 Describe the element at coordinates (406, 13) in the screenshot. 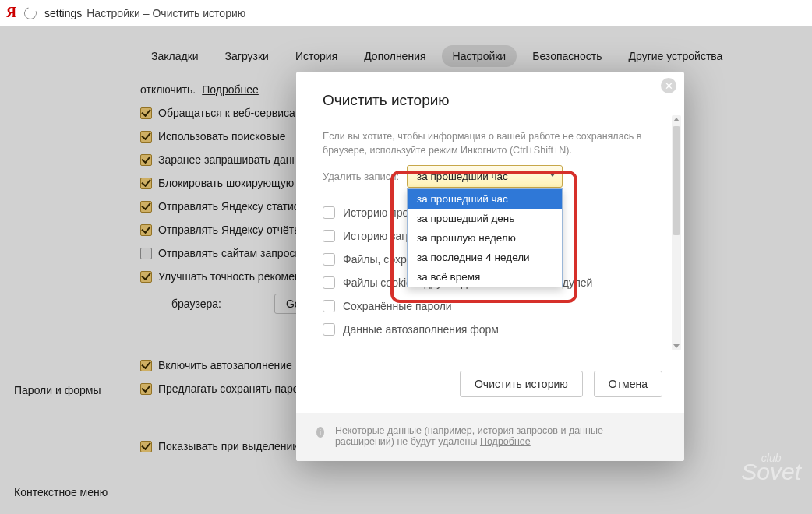

I see `address-bar: Я settings Настройки – Очистить историю` at that location.